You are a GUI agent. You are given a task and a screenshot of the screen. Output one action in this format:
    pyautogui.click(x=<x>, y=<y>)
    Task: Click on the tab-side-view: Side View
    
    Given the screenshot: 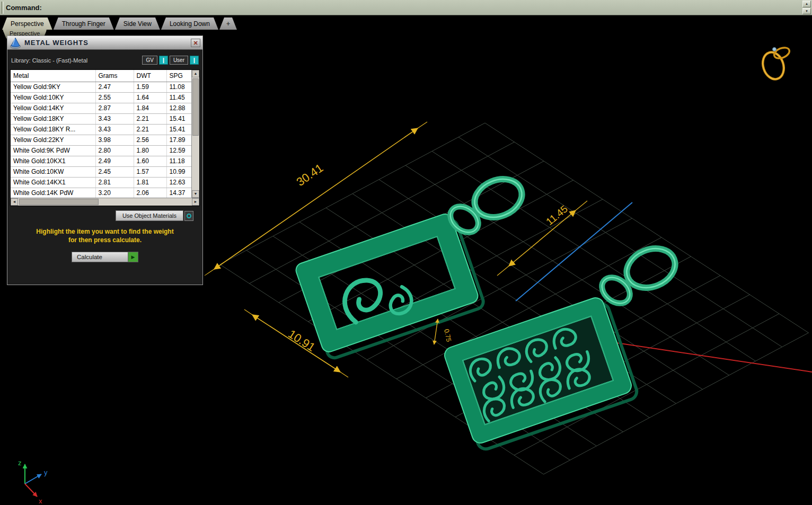 What is the action you would take?
    pyautogui.click(x=138, y=23)
    